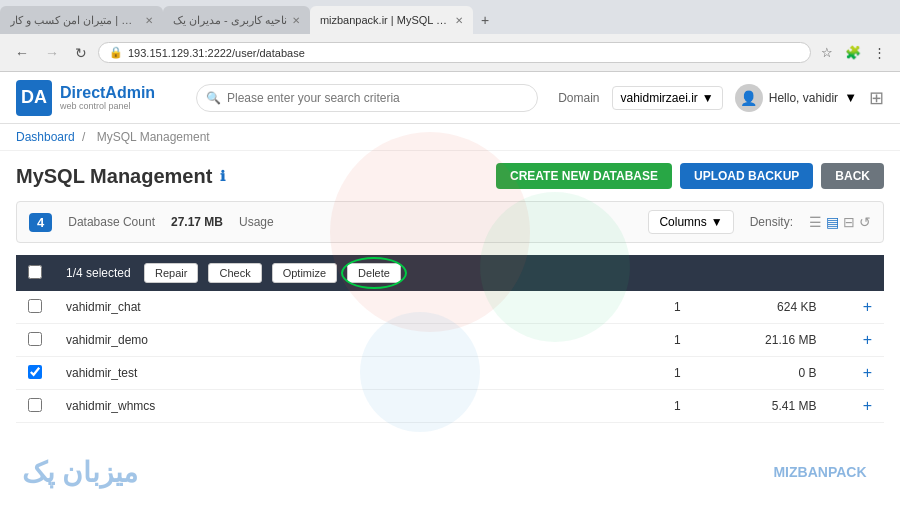  What do you see at coordinates (820, 472) in the screenshot?
I see `watermark-right-text: MIZBANPACK` at bounding box center [820, 472].